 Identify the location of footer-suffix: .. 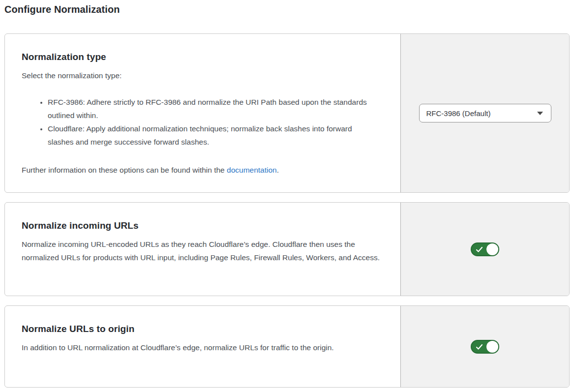
(278, 170).